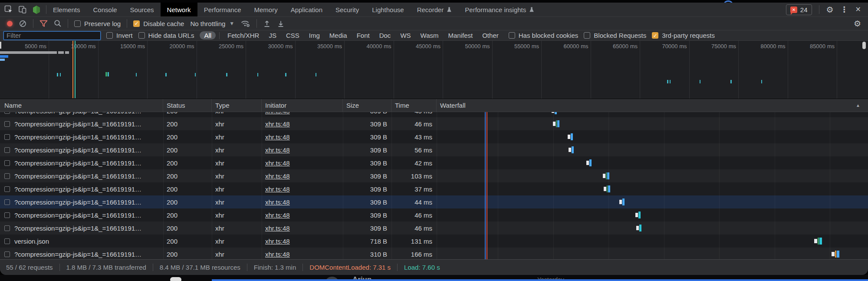 Image resolution: width=868 pixels, height=281 pixels. Describe the element at coordinates (314, 36) in the screenshot. I see `filter-chip-img: Img` at that location.